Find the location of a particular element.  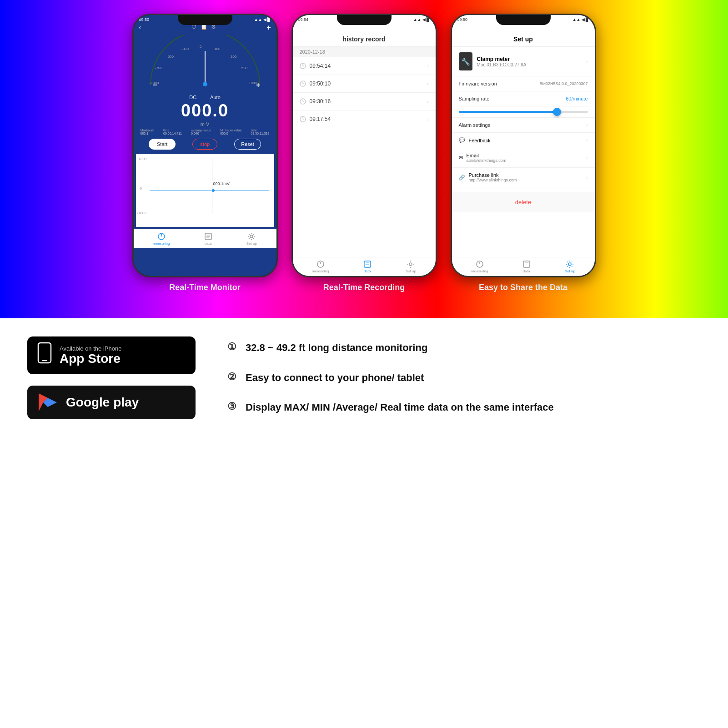

setup-title: Set up is located at coordinates (523, 35).